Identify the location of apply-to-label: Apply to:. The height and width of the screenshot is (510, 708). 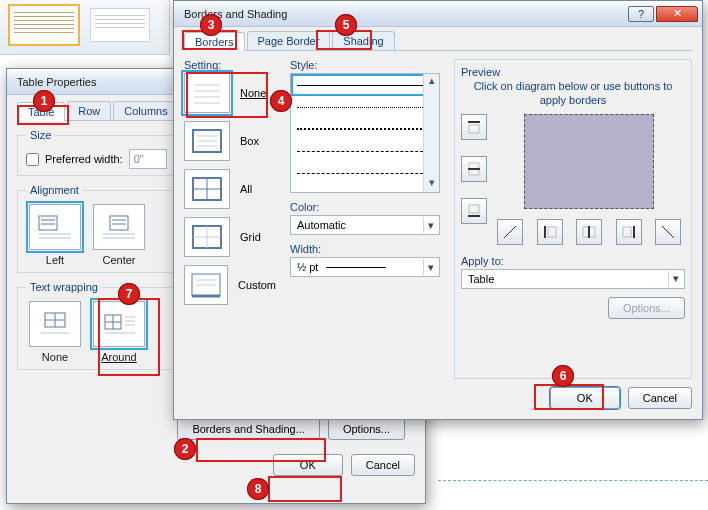
(573, 261).